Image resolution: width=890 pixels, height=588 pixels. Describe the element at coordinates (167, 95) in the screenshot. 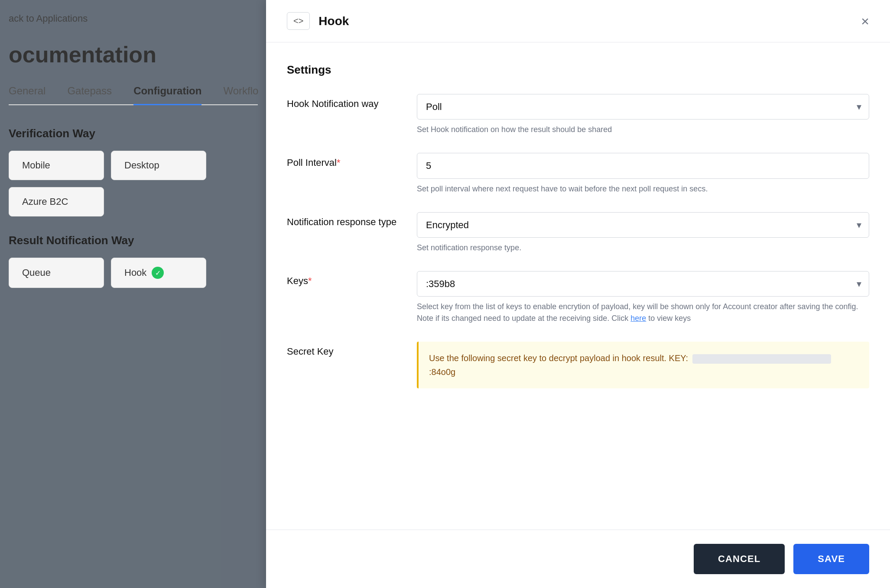

I see `tab-configuration: Configuration` at that location.